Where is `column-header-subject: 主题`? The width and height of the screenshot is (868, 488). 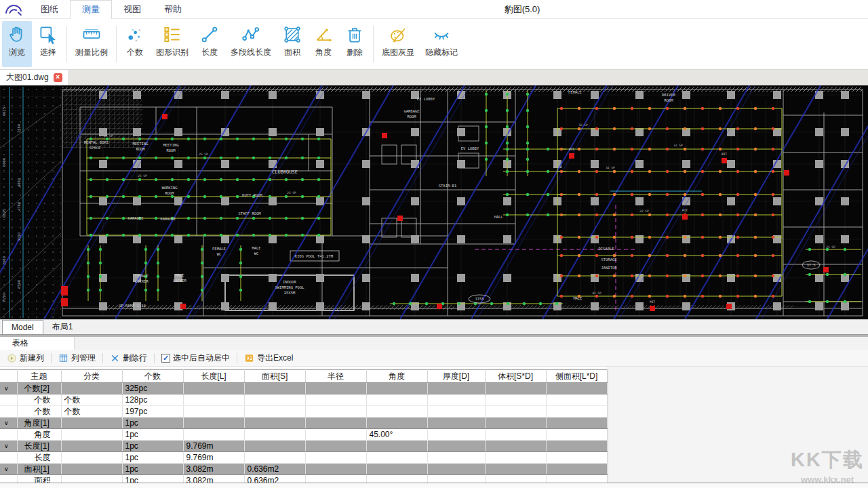 column-header-subject: 主题 is located at coordinates (39, 377).